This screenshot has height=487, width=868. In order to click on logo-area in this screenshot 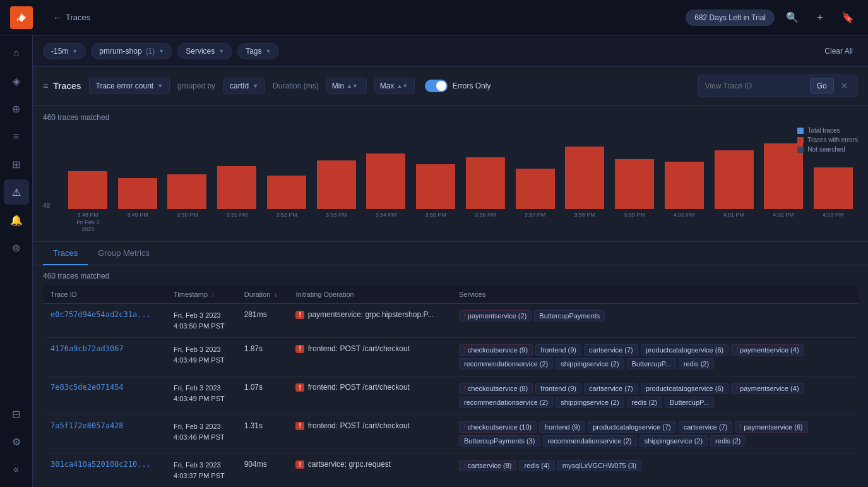, I will do `click(25, 18)`.